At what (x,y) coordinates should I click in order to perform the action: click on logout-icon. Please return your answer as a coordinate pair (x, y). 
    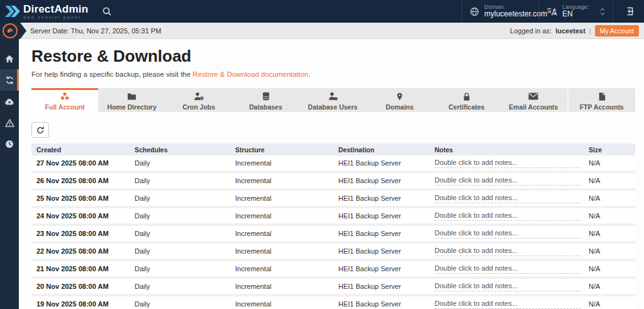
    Looking at the image, I should click on (629, 11).